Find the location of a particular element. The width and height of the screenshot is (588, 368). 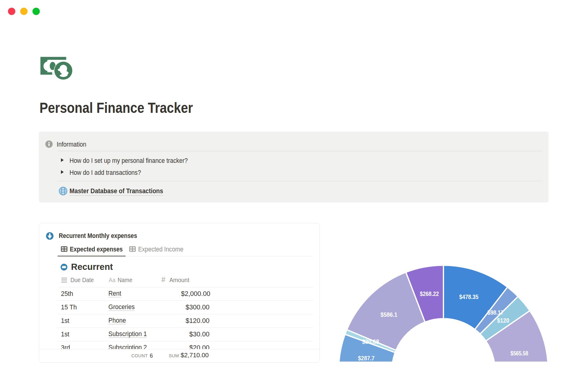

svg-text: $287.7 is located at coordinates (366, 358).